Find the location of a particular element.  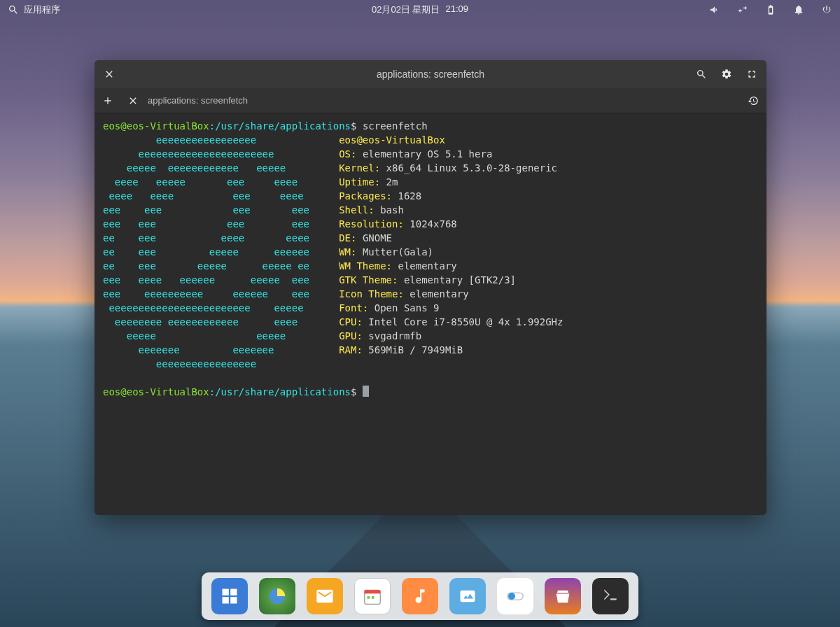

close-icon is located at coordinates (109, 74).